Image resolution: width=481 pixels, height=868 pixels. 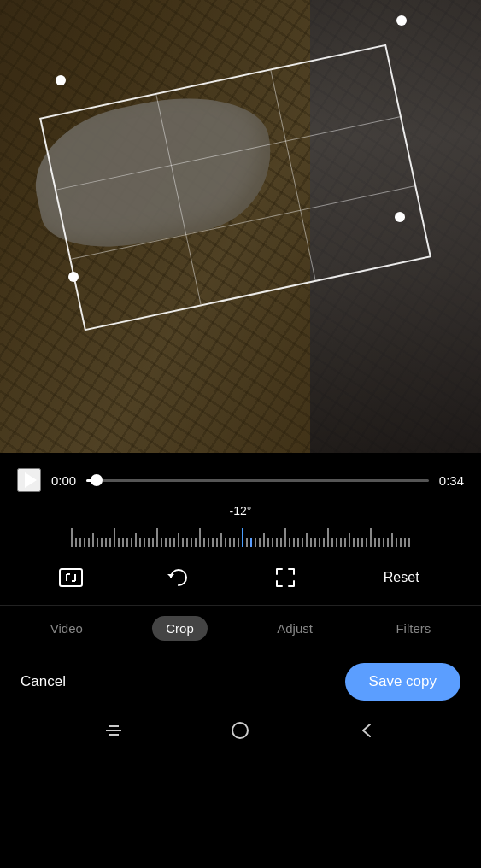 What do you see at coordinates (241, 525) in the screenshot?
I see `rotation-control: -12°` at bounding box center [241, 525].